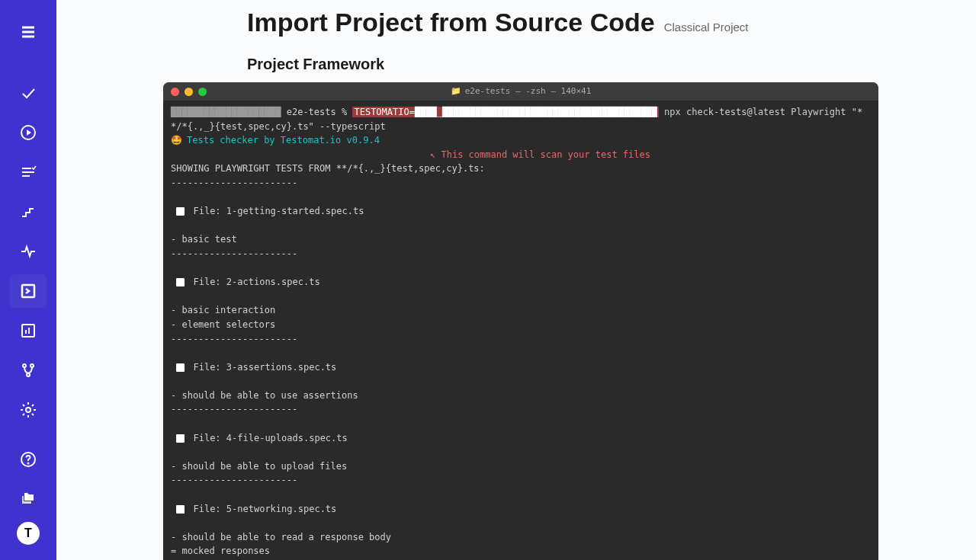 The height and width of the screenshot is (560, 976). Describe the element at coordinates (28, 251) in the screenshot. I see `pulse-icon` at that location.